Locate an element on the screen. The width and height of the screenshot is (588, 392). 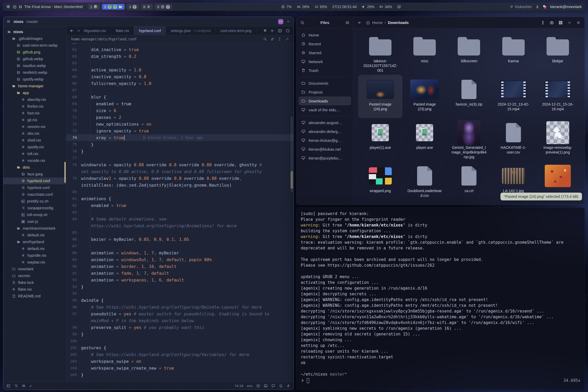
sidebar-item-downloads: Downloads is located at coordinates (325, 101).